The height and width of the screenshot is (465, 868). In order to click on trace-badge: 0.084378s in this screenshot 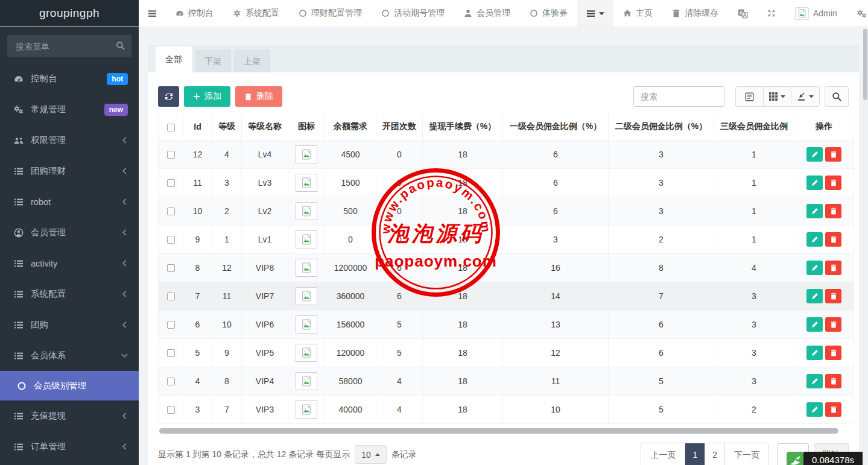, I will do `click(825, 458)`.